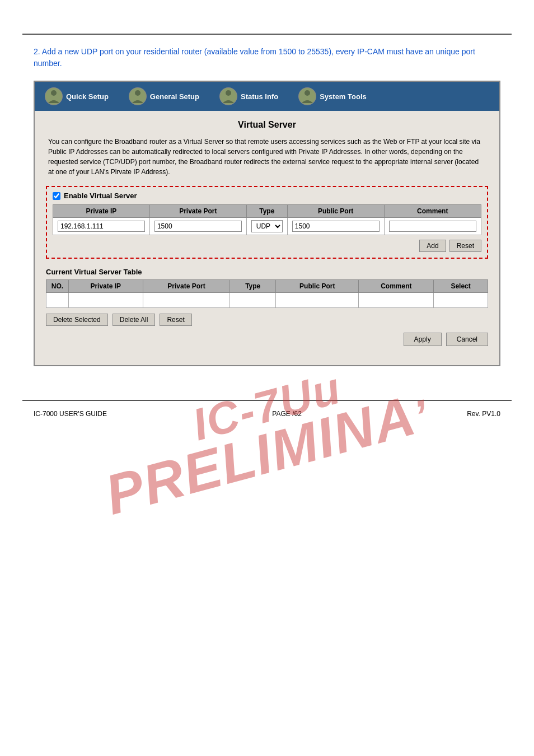 The image size is (534, 756). What do you see at coordinates (106, 287) in the screenshot?
I see `cvst-col-private-ip: Private IP` at bounding box center [106, 287].